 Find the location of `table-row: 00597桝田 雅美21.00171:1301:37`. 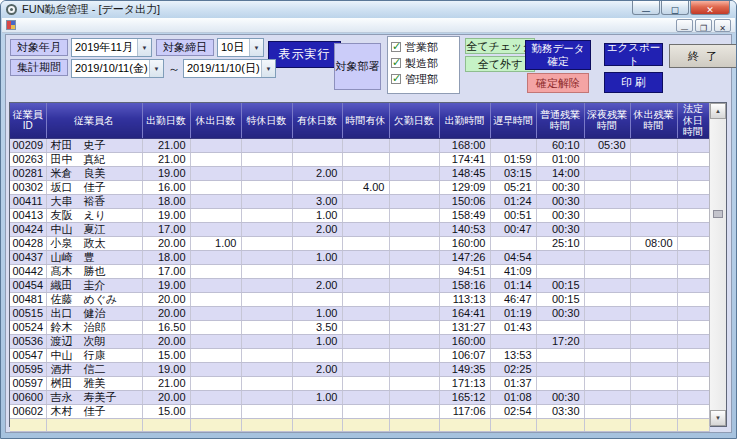

table-row: 00597桝田 雅美21.00171:1301:37 is located at coordinates (360, 383).